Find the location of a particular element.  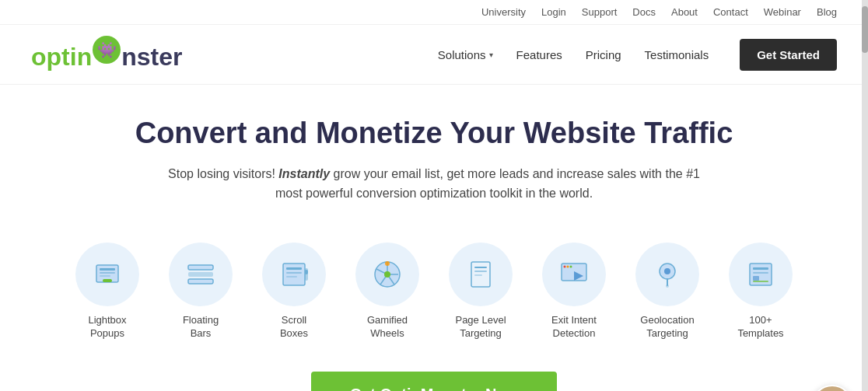

topnav-support: Support is located at coordinates (600, 12).